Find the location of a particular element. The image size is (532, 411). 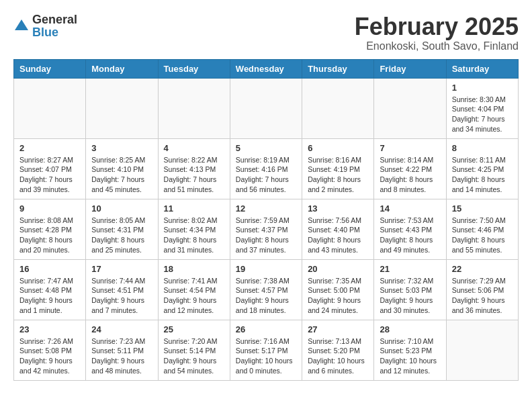

day-info: Sunrise: 7:26 AM Sunset: 5:08 PM Dayligh… is located at coordinates (50, 356).